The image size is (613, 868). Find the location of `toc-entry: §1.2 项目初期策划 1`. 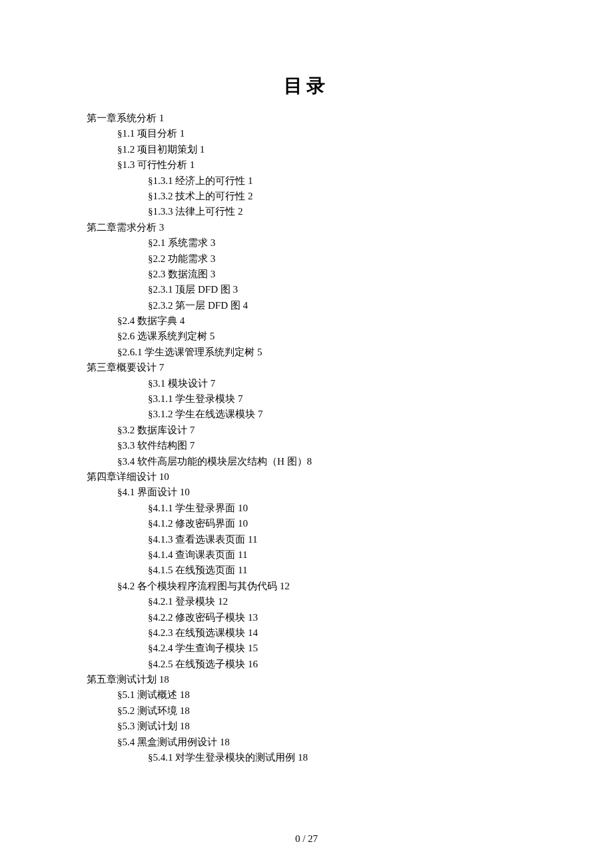

toc-entry: §1.2 项目初期策划 1 is located at coordinates (306, 149).